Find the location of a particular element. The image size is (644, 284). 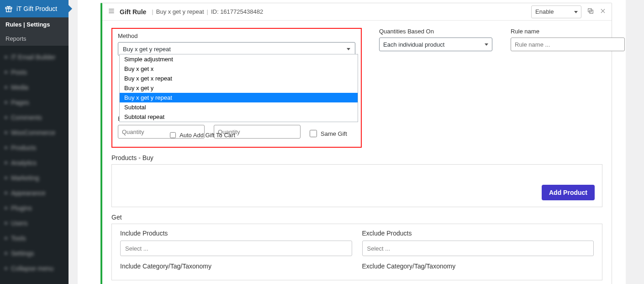

close-icon is located at coordinates (603, 12).